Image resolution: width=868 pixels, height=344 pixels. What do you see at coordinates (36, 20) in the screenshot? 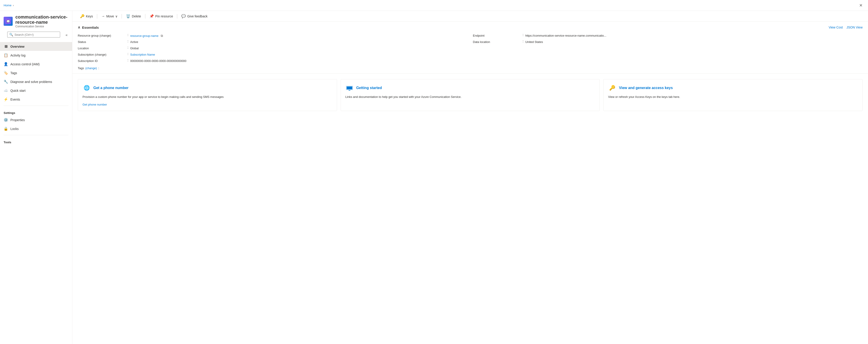
I see `sidebar-header: 💬 communication-service-resource-name Co…` at bounding box center [36, 20].